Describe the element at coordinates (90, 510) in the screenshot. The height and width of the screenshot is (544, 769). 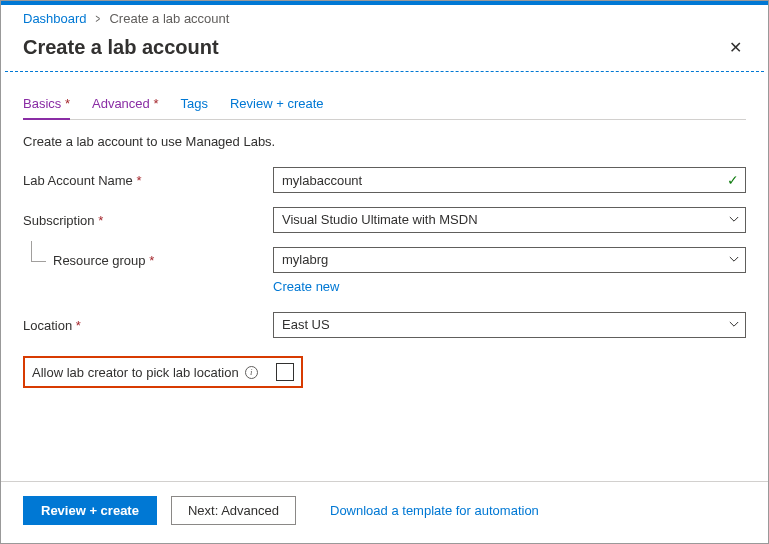
I see `review-create-button: Review + create` at that location.